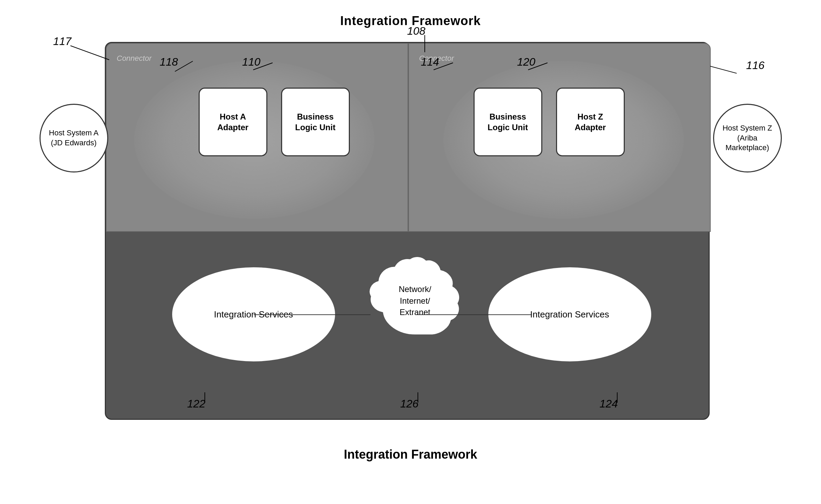 Image resolution: width=821 pixels, height=504 pixels. What do you see at coordinates (169, 62) in the screenshot?
I see `ref-118: 118` at bounding box center [169, 62].